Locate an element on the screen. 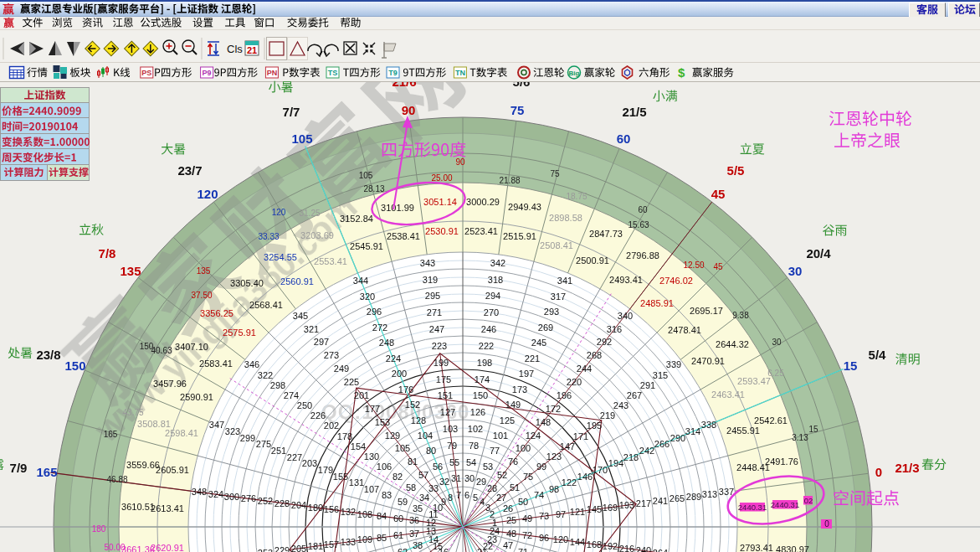 Image resolution: width=980 pixels, height=552 pixels. svg-text: 32 is located at coordinates (444, 482).